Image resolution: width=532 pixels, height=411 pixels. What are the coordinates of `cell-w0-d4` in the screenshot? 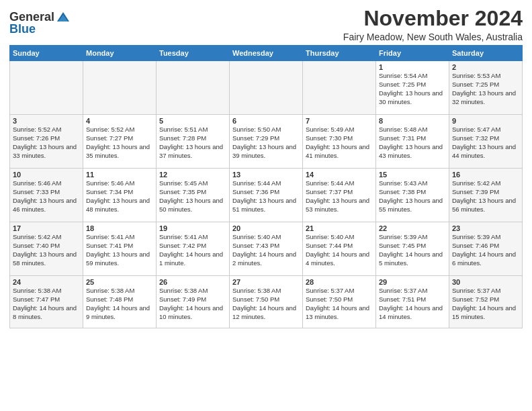 It's located at (340, 88).